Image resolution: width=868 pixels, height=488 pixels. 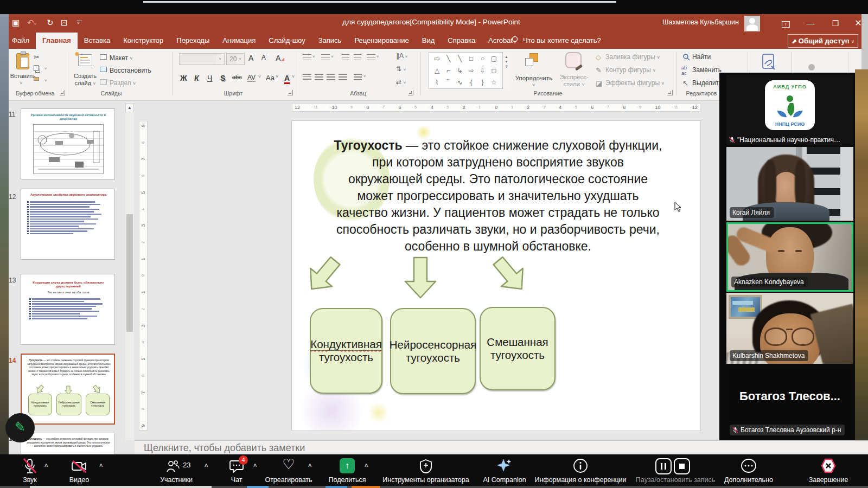 What do you see at coordinates (289, 470) in the screenshot?
I see `react-button: ♡ Отреагировать` at bounding box center [289, 470].